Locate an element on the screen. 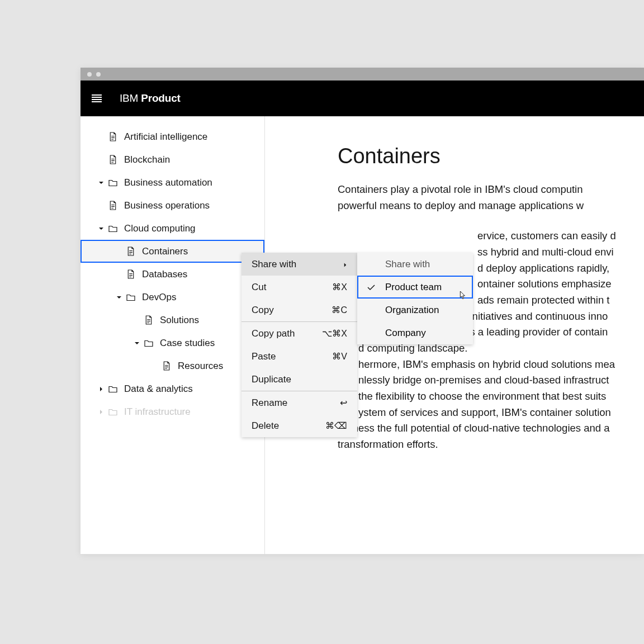 This screenshot has width=644, height=644. tree-item-devops: DevOps is located at coordinates (172, 297).